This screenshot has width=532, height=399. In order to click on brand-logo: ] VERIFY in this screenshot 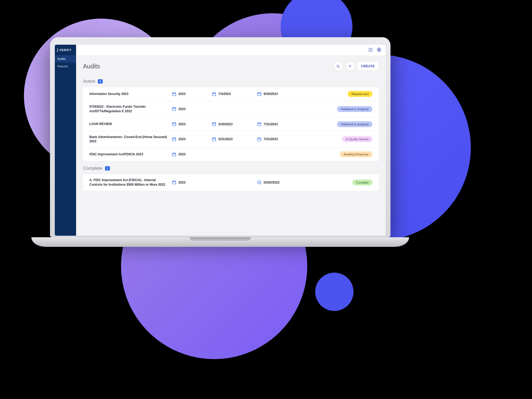, I will do `click(65, 50)`.